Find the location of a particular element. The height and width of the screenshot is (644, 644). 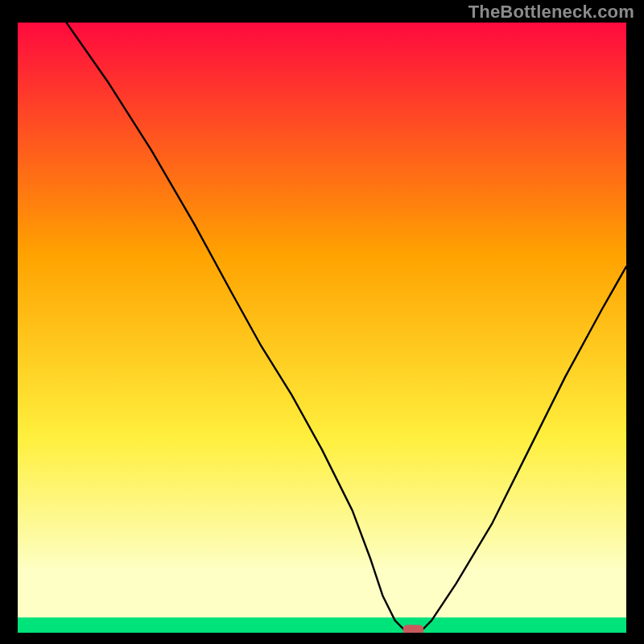

green-band is located at coordinates (322, 625).